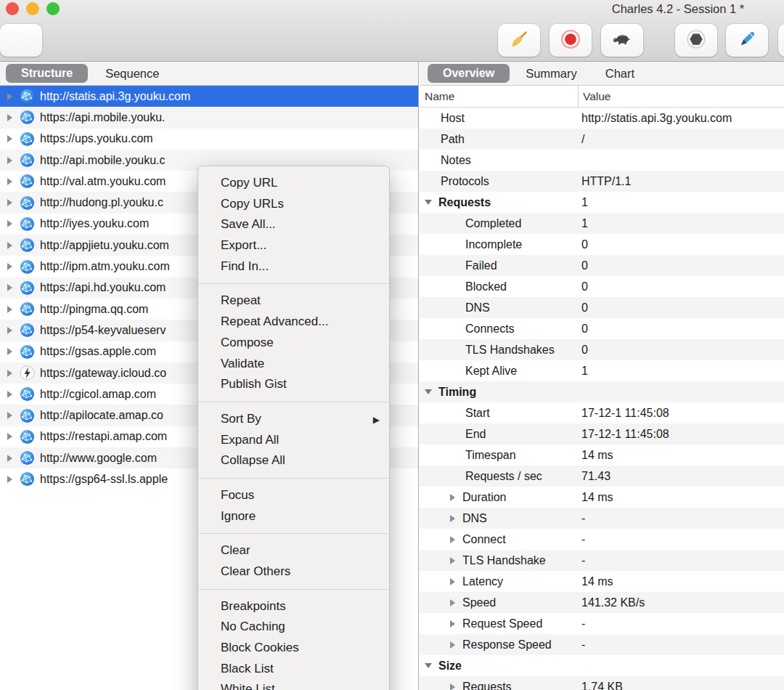 The height and width of the screenshot is (690, 784). I want to click on table-row: Size, so click(602, 665).